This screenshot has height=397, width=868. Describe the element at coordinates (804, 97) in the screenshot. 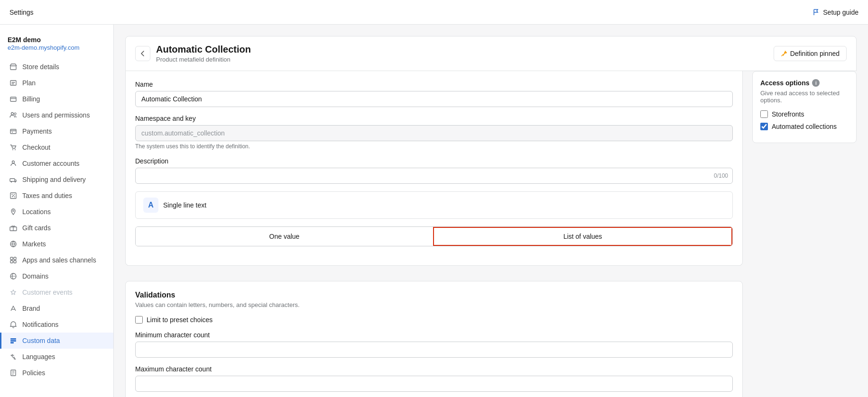

I see `access-subtitle: Give read access to selected options.` at that location.